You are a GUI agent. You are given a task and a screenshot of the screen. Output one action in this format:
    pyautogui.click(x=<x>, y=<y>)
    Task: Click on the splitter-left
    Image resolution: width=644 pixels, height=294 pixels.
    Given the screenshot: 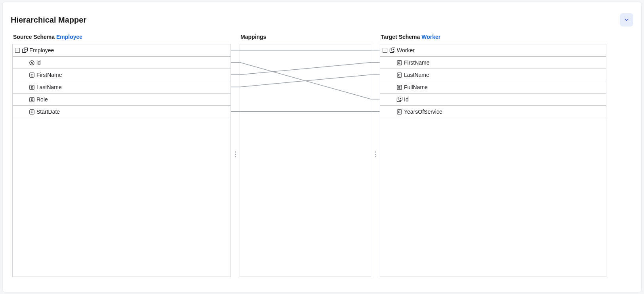 What is the action you would take?
    pyautogui.click(x=235, y=154)
    